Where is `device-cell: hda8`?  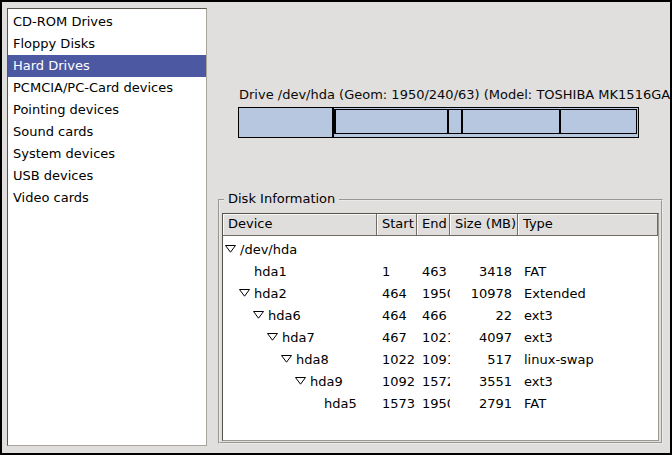
device-cell: hda8 is located at coordinates (300, 360).